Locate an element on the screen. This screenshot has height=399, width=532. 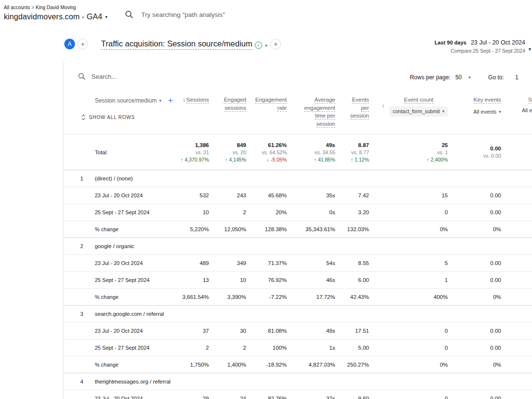
row-index: 3 is located at coordinates (88, 314).